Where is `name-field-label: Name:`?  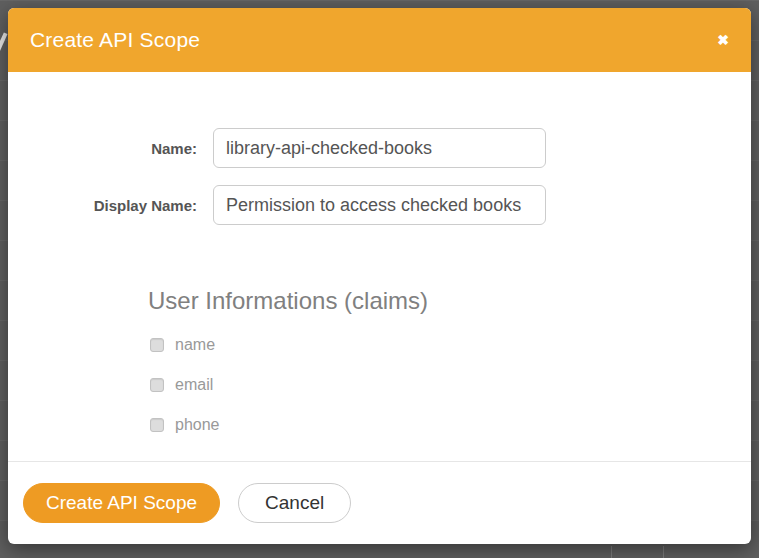
name-field-label: Name: is located at coordinates (110, 148).